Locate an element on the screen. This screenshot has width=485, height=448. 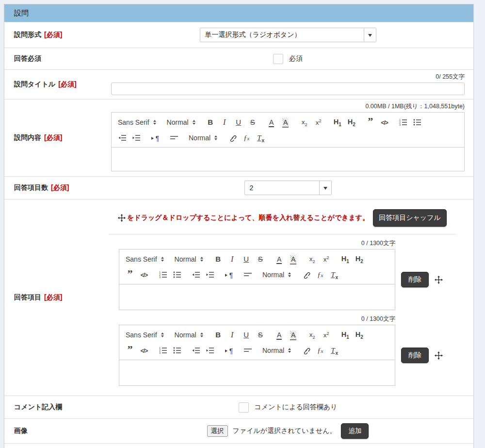
question-content-editor-body is located at coordinates (288, 159).